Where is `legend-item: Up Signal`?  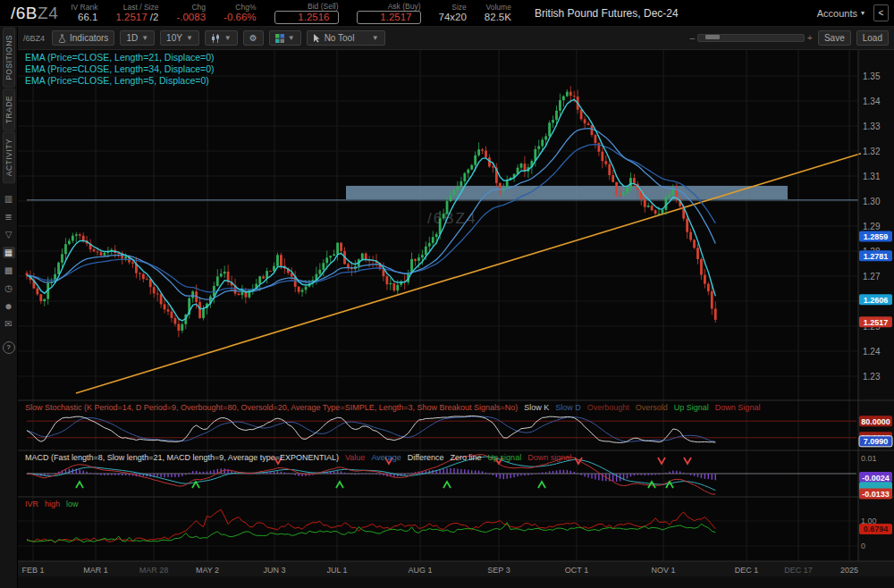 legend-item: Up Signal is located at coordinates (692, 407).